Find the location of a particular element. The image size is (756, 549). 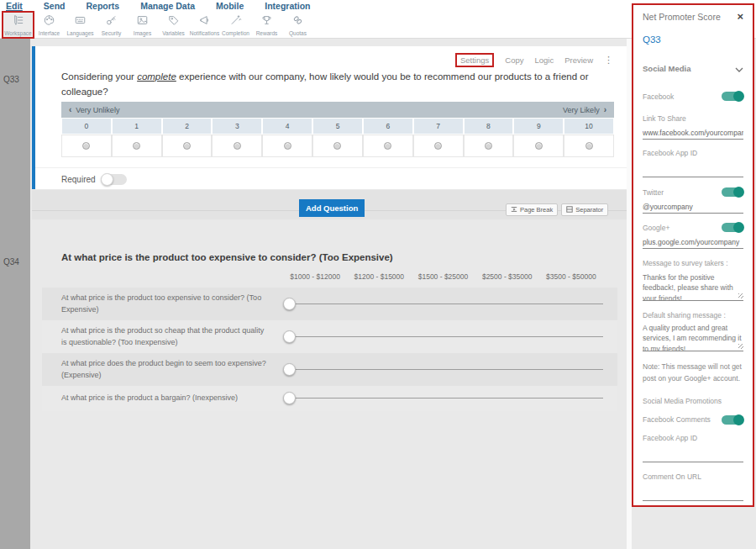

facebook-app-id-input is located at coordinates (693, 167).